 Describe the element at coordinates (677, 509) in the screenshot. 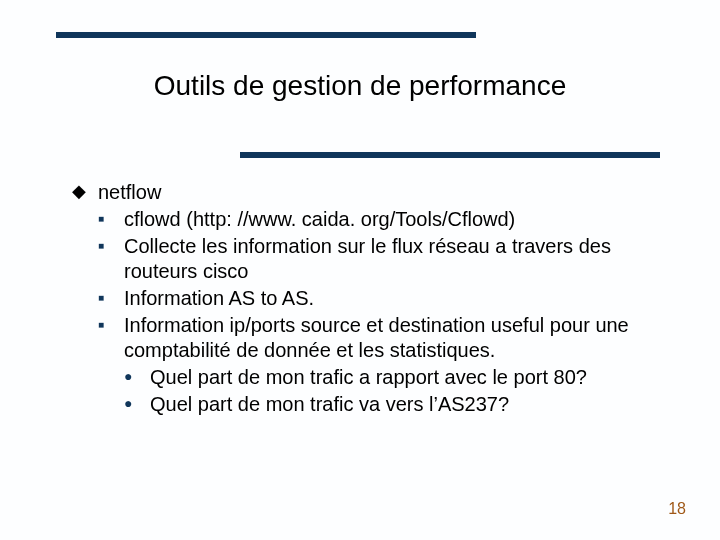

I see `page-number: 18` at that location.